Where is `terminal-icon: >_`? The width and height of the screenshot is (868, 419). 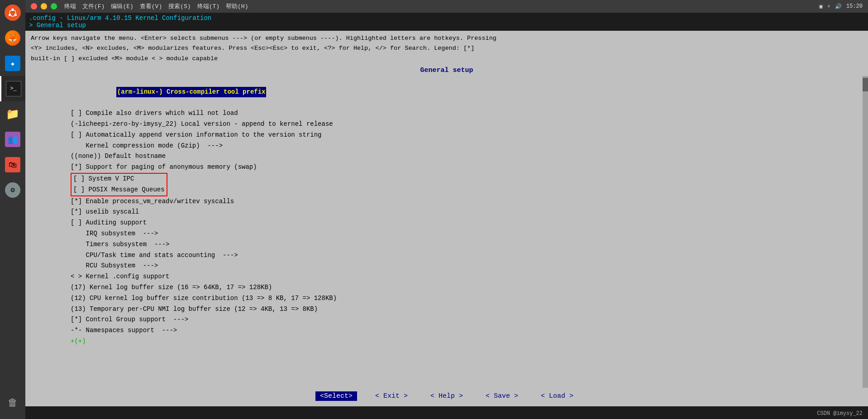
terminal-icon: >_ is located at coordinates (14, 89).